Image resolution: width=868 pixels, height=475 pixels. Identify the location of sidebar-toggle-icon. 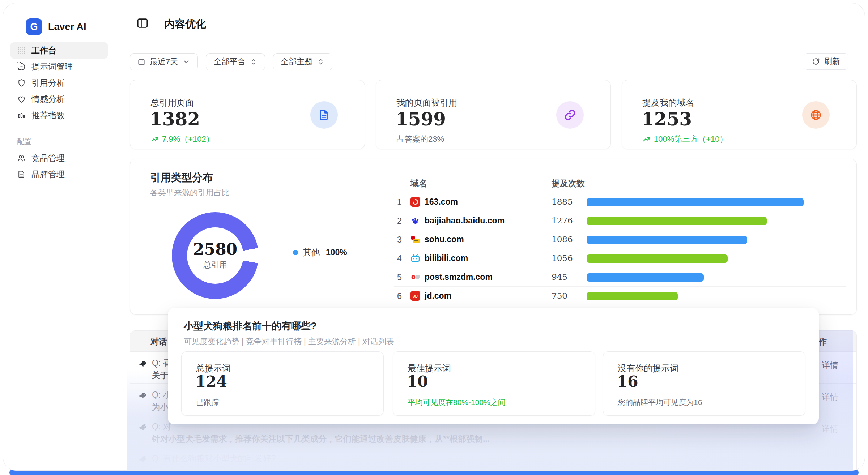
(142, 23).